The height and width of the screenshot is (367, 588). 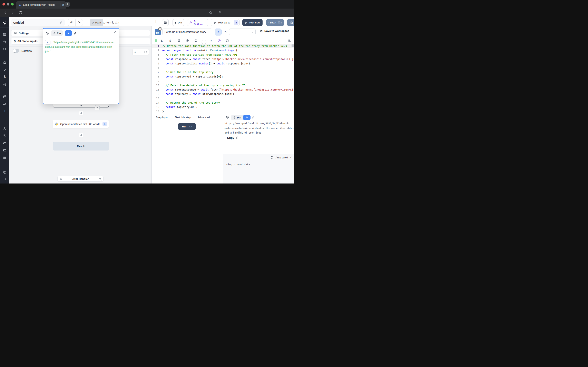 What do you see at coordinates (219, 41) in the screenshot?
I see `ai-assistant-icon` at bounding box center [219, 41].